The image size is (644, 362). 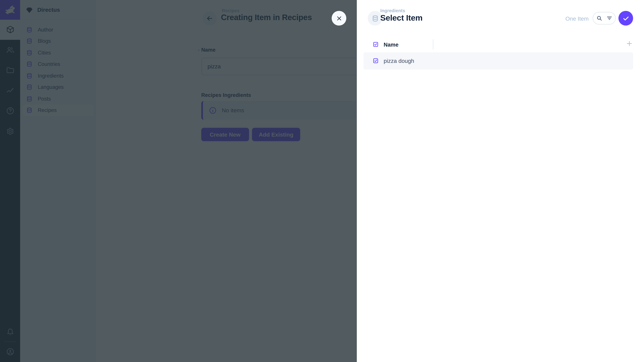 What do you see at coordinates (339, 18) in the screenshot?
I see `close-icon` at bounding box center [339, 18].